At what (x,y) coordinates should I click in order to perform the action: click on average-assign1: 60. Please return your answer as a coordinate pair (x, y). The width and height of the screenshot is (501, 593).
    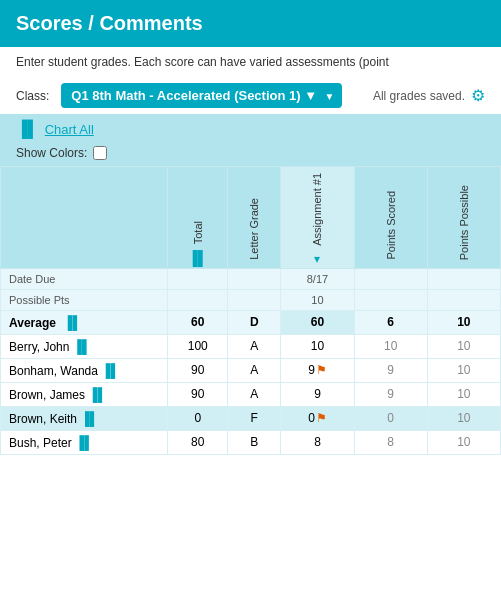
    Looking at the image, I should click on (318, 322).